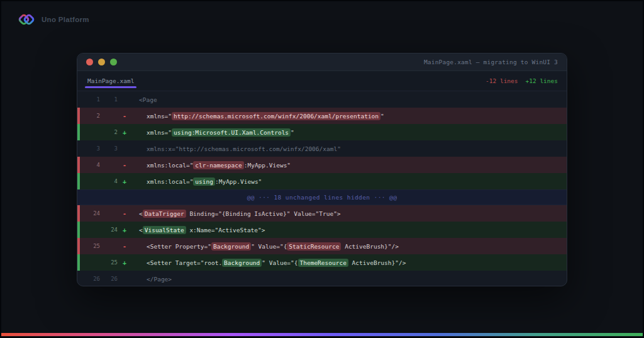 This screenshot has width=644, height=338. I want to click on line-number-new: 1, so click(109, 99).